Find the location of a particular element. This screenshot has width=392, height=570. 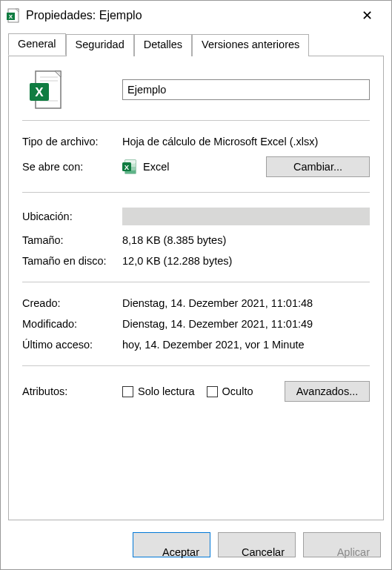

tab-strip: General Seguridad Detalles Versiones ant… is located at coordinates (196, 44).